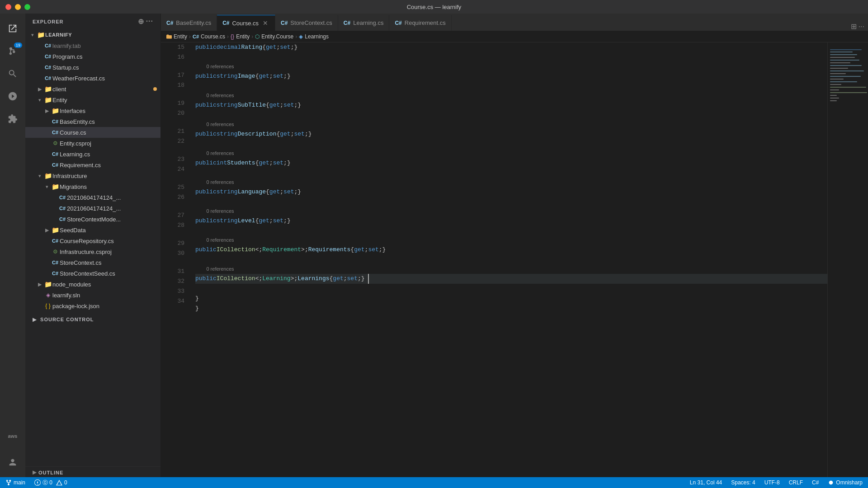 The height and width of the screenshot is (488, 868). Describe the element at coordinates (368, 23) in the screenshot. I see `tab-label: Learning.cs` at that location.